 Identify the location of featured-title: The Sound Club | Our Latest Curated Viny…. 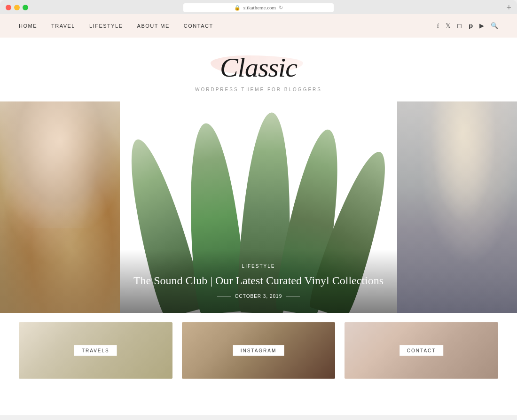
(258, 281).